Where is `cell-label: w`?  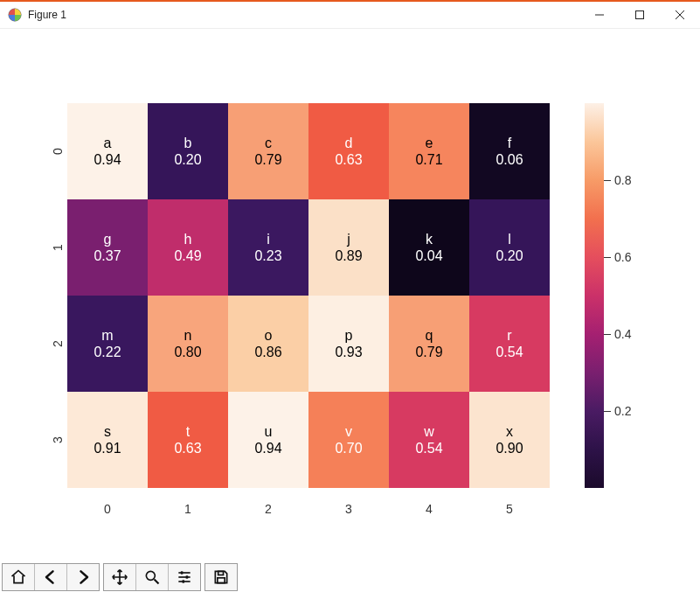 cell-label: w is located at coordinates (429, 432).